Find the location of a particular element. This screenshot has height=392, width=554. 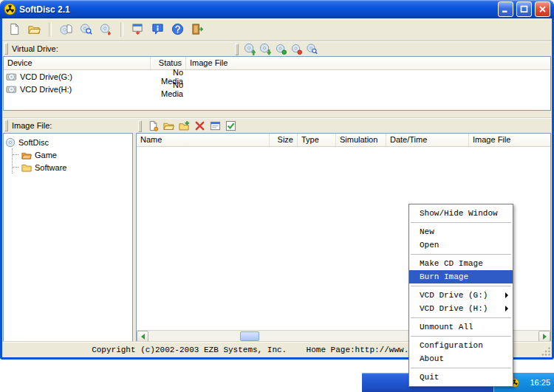

copyright-text: Copyright (c)2002-2003 EZB Systems, Inc.… is located at coordinates (277, 350).